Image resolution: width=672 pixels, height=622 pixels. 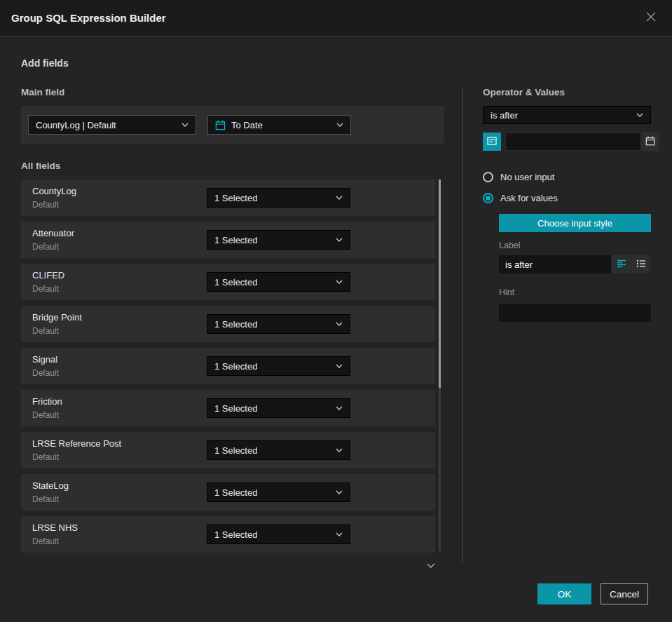 I want to click on main-field-select: CountyLog | Default, so click(x=112, y=125).